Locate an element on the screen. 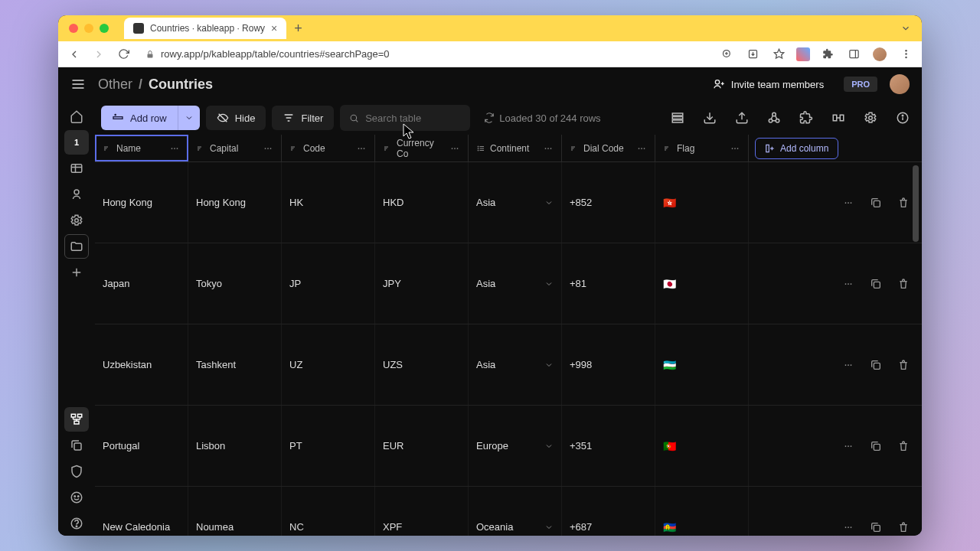 This screenshot has height=551, width=980. cell-capital: Noumea is located at coordinates (235, 511).